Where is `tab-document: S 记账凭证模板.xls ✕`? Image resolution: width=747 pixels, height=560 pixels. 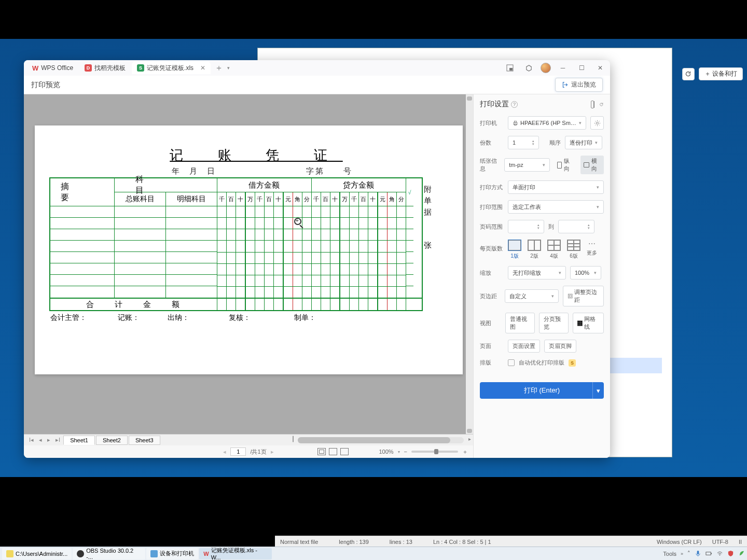
tab-document: S 记账凭证模板.xls ✕ is located at coordinates (171, 68).